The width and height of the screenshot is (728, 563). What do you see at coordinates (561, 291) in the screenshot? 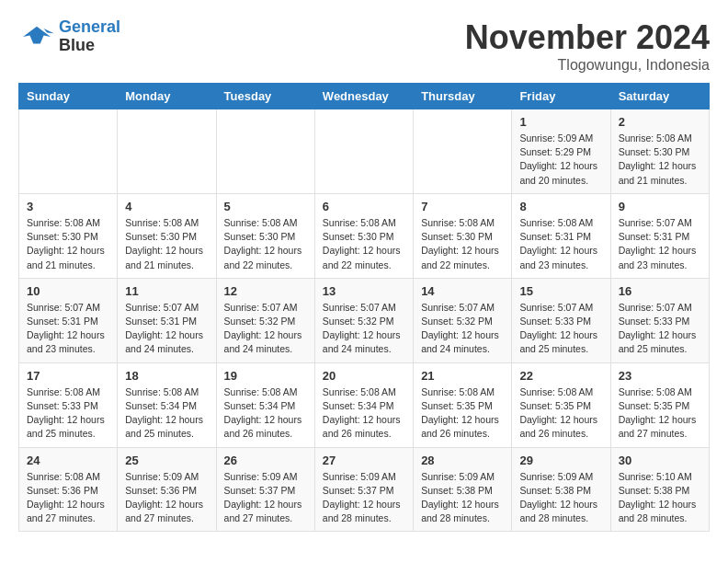
I see `day-number: 15` at bounding box center [561, 291].